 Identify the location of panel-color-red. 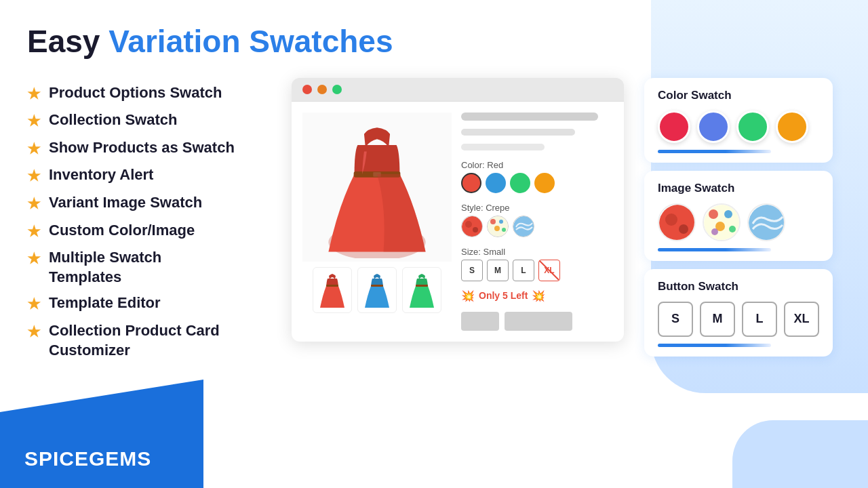
(674, 127).